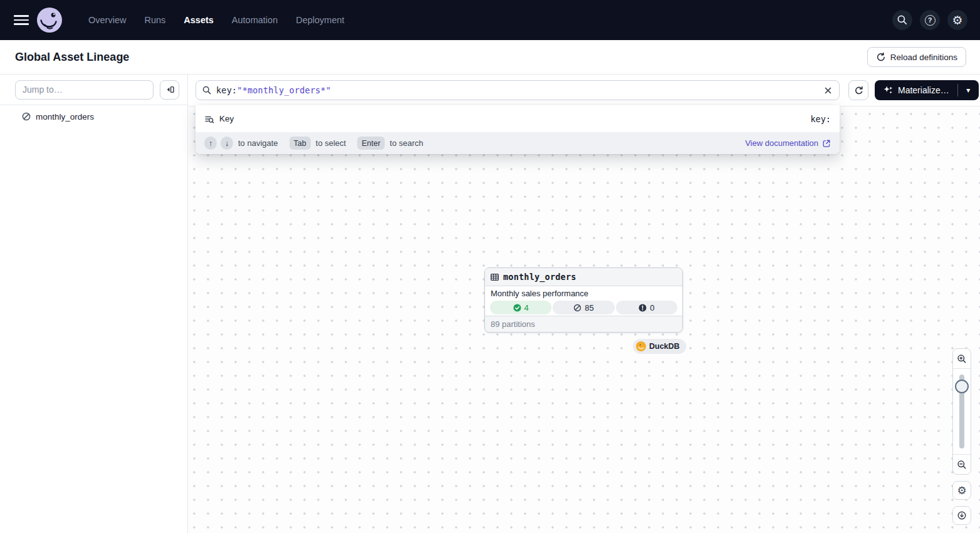 The height and width of the screenshot is (533, 980). I want to click on help-button: ?, so click(930, 20).